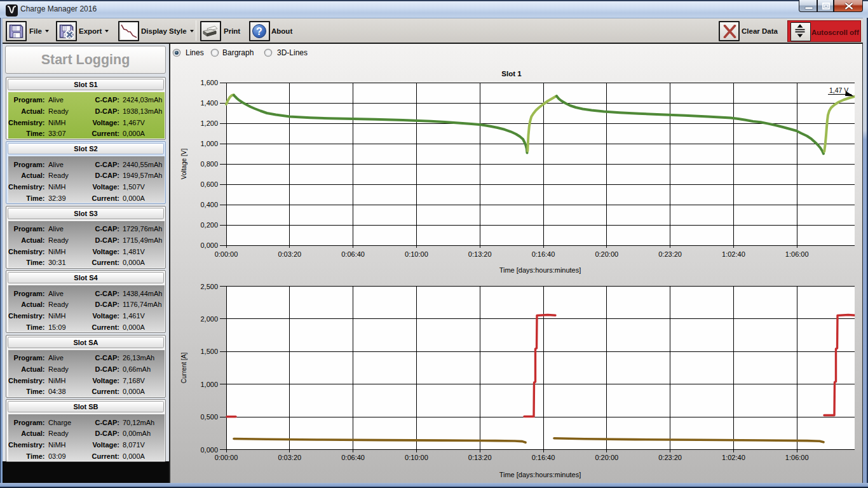 The image size is (868, 488). Describe the element at coordinates (209, 287) in the screenshot. I see `svg-text: 2,500` at that location.